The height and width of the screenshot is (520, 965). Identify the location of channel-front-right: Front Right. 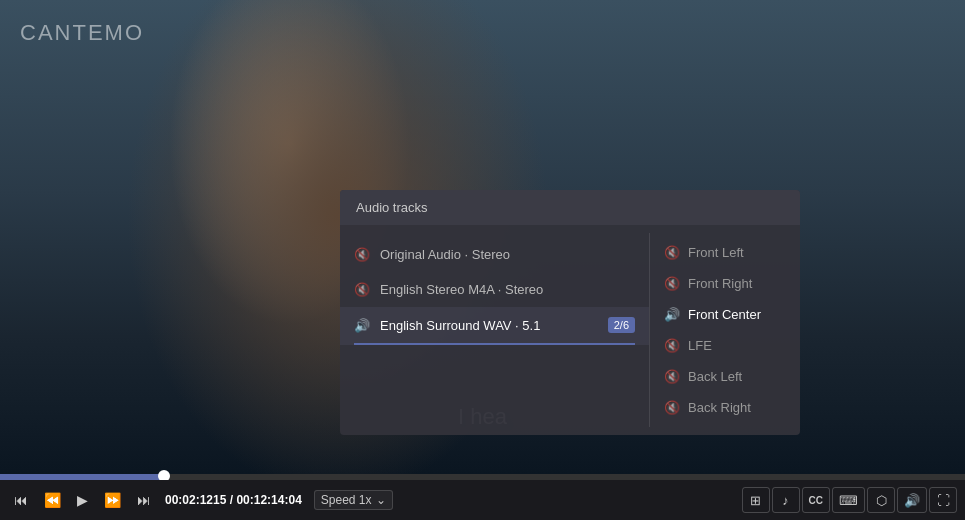
(725, 284).